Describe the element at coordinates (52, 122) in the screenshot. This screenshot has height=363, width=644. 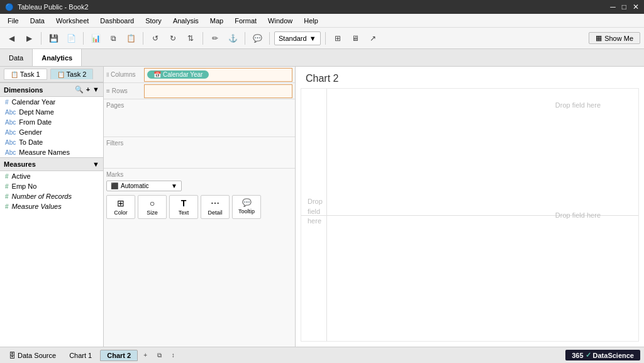
I see `field-from-date: Abc From Date` at that location.